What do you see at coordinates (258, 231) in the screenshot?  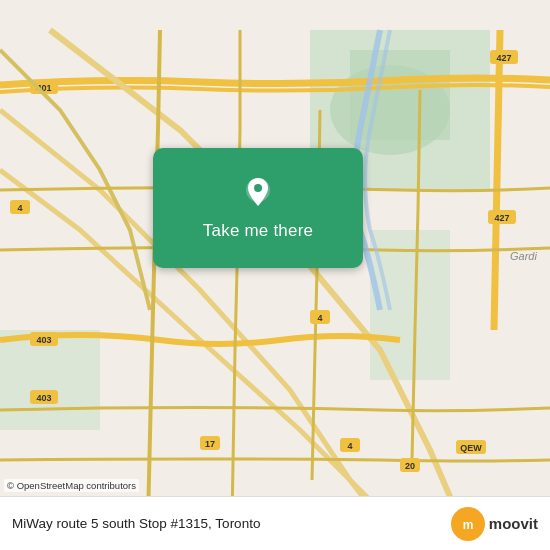 I see `button-label: Take me there` at bounding box center [258, 231].